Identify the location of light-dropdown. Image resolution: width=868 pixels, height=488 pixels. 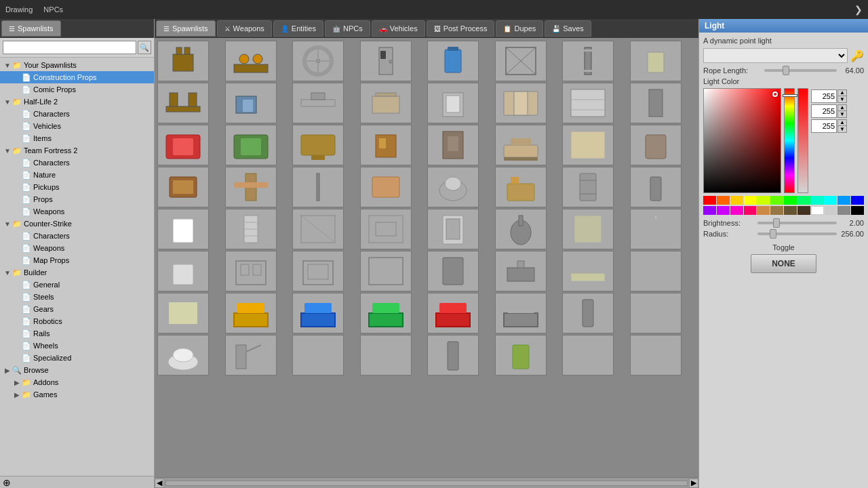
(776, 56).